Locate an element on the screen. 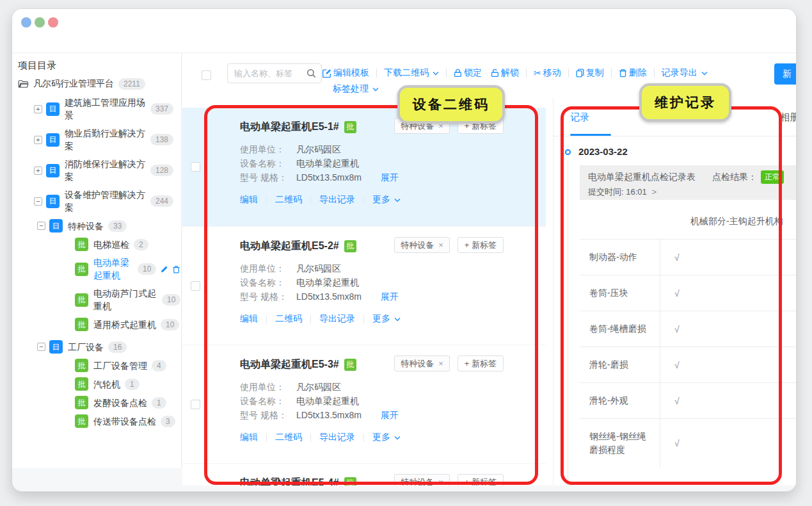 Image resolution: width=812 pixels, height=506 pixels. card-action-label: 导出记录 is located at coordinates (337, 437).